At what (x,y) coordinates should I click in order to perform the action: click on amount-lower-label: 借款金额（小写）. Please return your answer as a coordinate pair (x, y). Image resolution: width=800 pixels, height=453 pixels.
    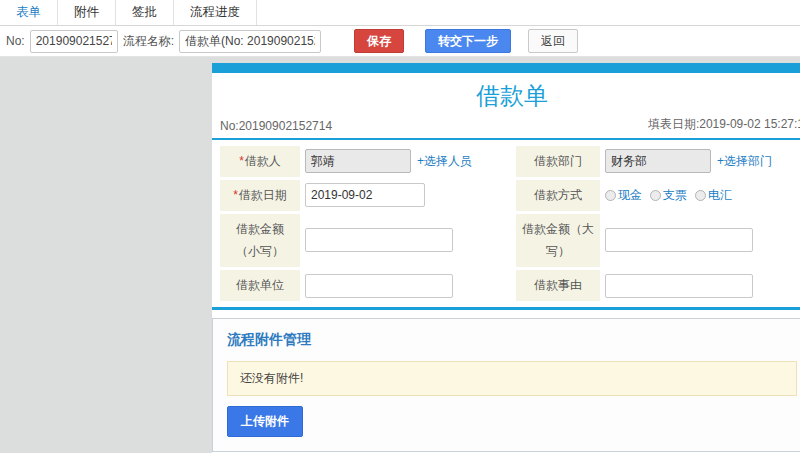
    Looking at the image, I should click on (260, 241).